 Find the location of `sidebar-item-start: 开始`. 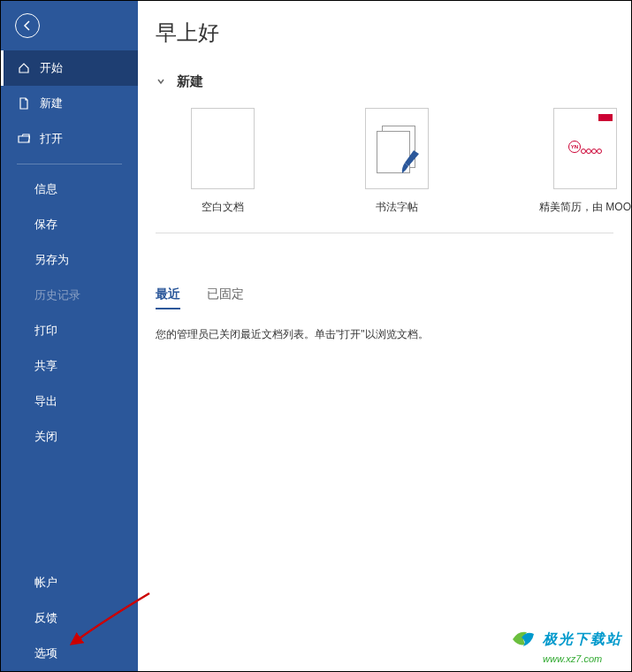

sidebar-item-start: 开始 is located at coordinates (69, 68).